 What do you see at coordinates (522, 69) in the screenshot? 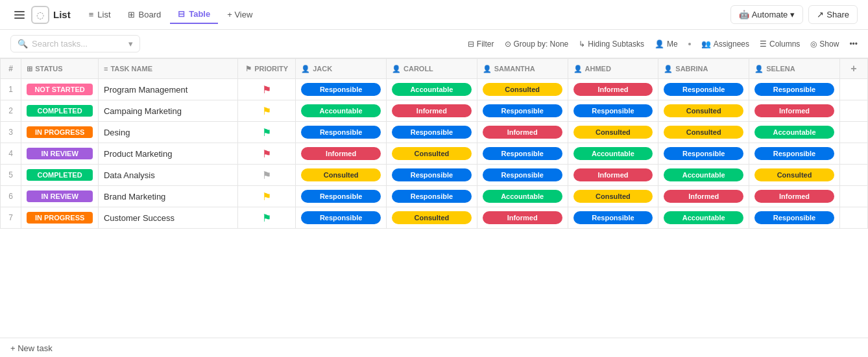
I see `col-header-samantha: 👤SAMANTHA` at bounding box center [522, 69].